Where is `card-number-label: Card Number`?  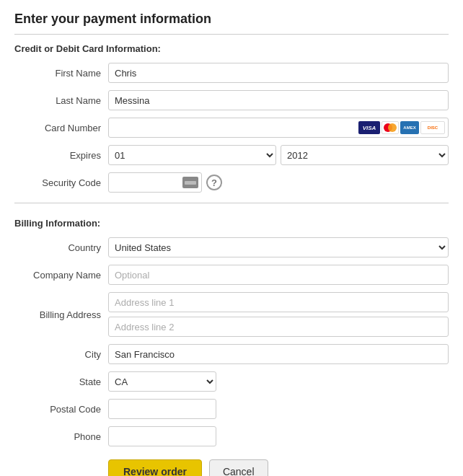 card-number-label: Card Number is located at coordinates (61, 128).